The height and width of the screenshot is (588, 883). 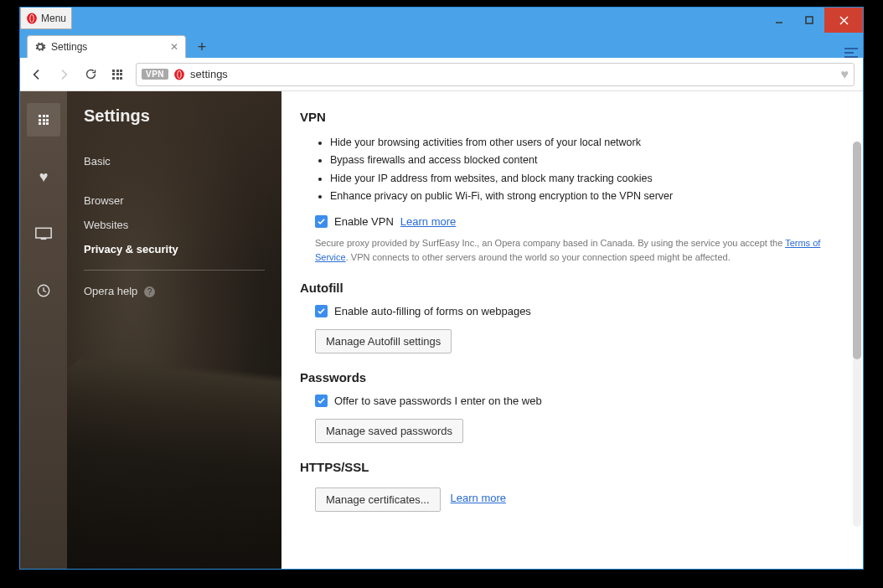 I want to click on easy-setup-button, so click(x=851, y=53).